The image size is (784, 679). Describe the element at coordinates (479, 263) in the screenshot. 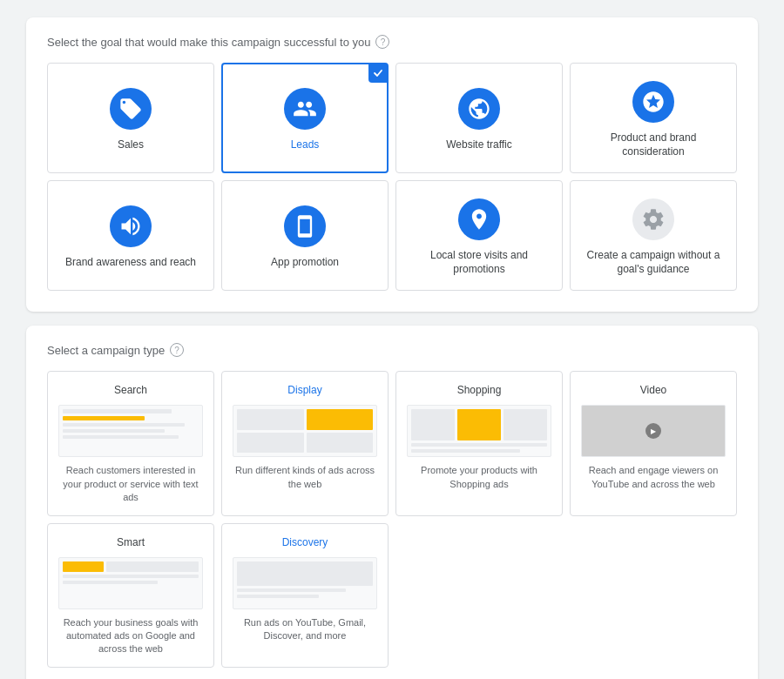

I see `local-store-label: Local store visits and promotions` at that location.